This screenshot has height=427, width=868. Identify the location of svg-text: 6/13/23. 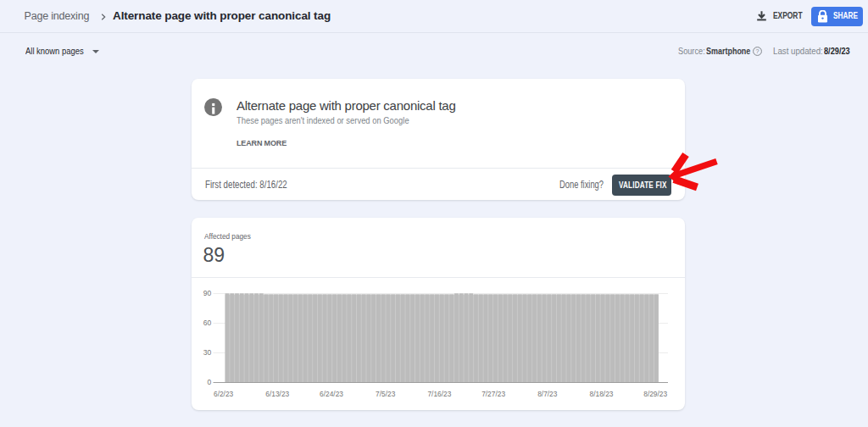
(277, 394).